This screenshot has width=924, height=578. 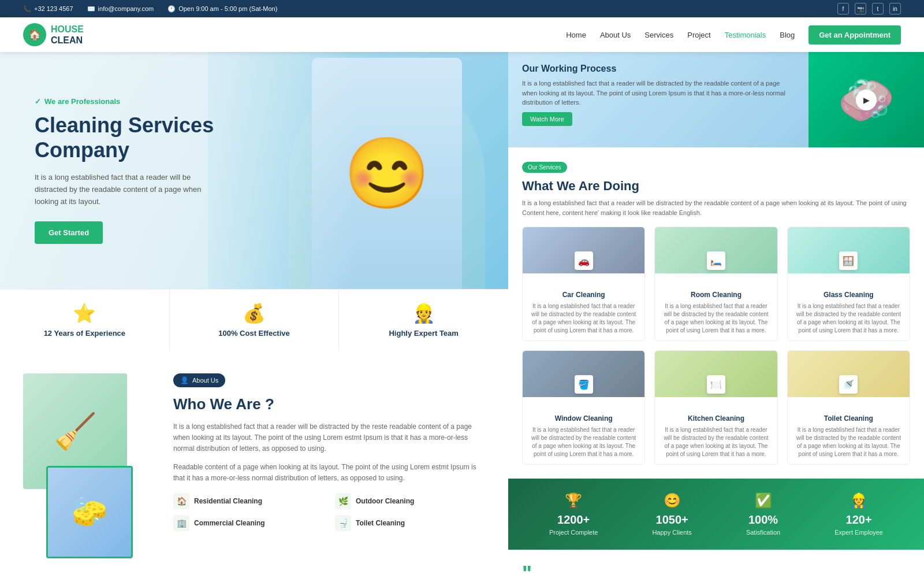 What do you see at coordinates (69, 232) in the screenshot?
I see `hero-get-started-button: Get Started` at bounding box center [69, 232].